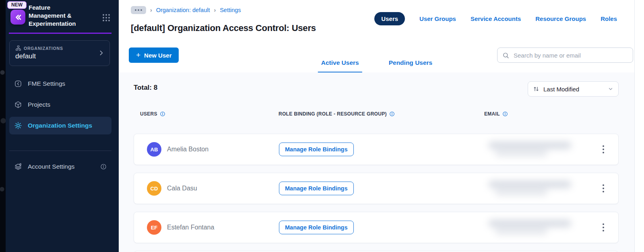 The width and height of the screenshot is (644, 252). I want to click on column-header-role-binding: ROLE BINDING (ROLE - RESOURCE GROUP), so click(382, 114).